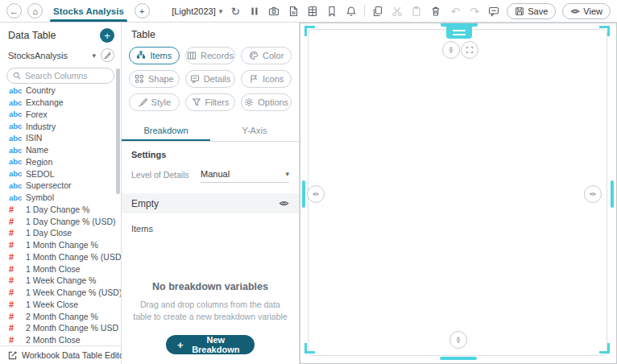 This screenshot has width=617, height=364. Describe the element at coordinates (316, 194) in the screenshot. I see `resize-horizontal-button-left` at that location.